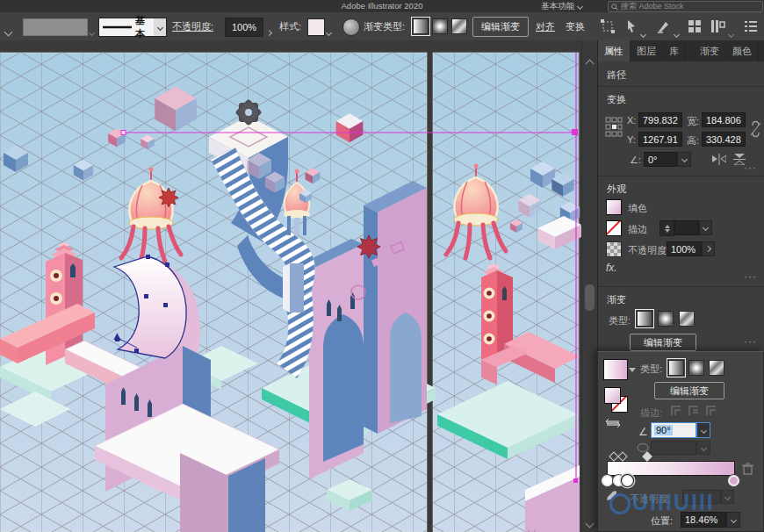  Describe the element at coordinates (687, 228) in the screenshot. I see `stroke-weight-field` at that location.